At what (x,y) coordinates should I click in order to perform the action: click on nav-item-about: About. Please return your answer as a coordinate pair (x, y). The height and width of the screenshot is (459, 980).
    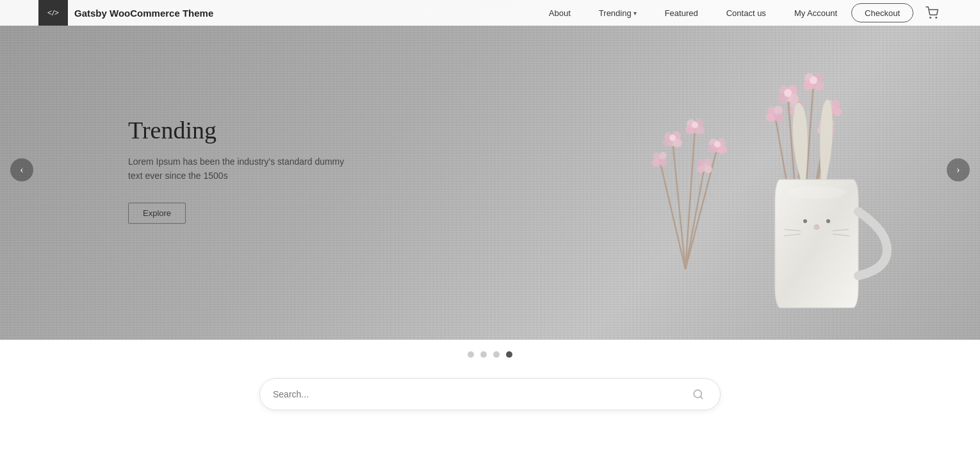
    Looking at the image, I should click on (560, 13).